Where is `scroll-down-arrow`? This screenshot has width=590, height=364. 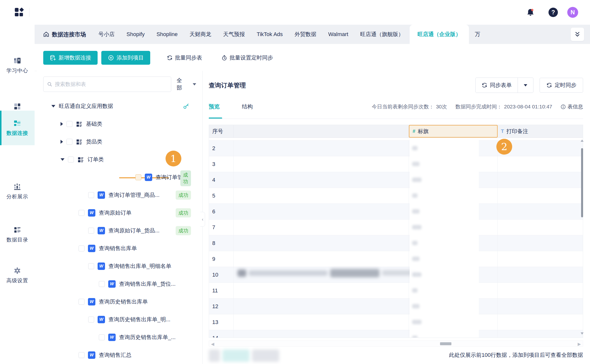
scroll-down-arrow is located at coordinates (582, 333).